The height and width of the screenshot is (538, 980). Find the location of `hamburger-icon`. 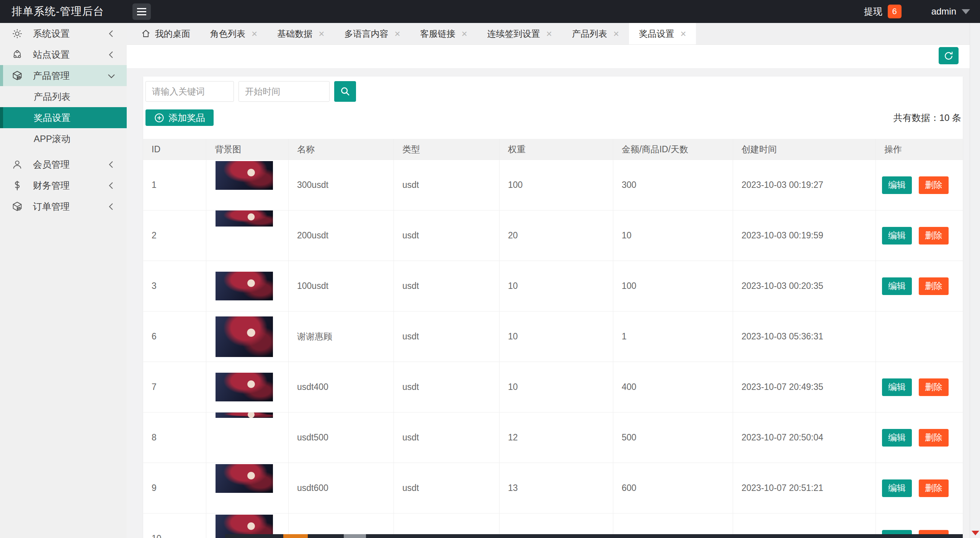

hamburger-icon is located at coordinates (142, 8).